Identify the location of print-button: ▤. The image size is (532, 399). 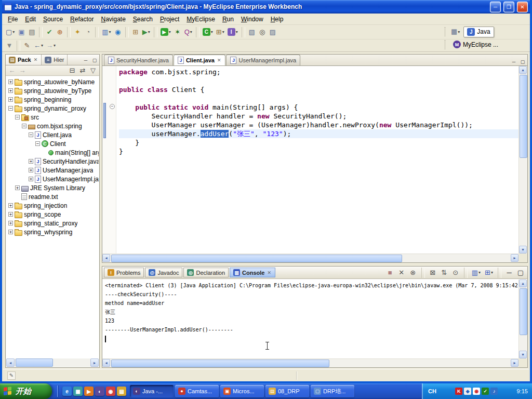
(32, 32).